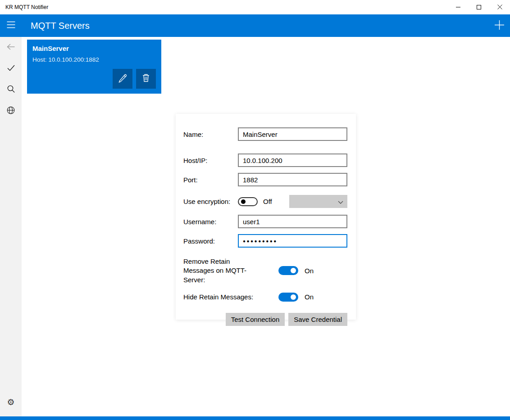 The width and height of the screenshot is (510, 420). What do you see at coordinates (123, 79) in the screenshot?
I see `pencil-icon` at bounding box center [123, 79].